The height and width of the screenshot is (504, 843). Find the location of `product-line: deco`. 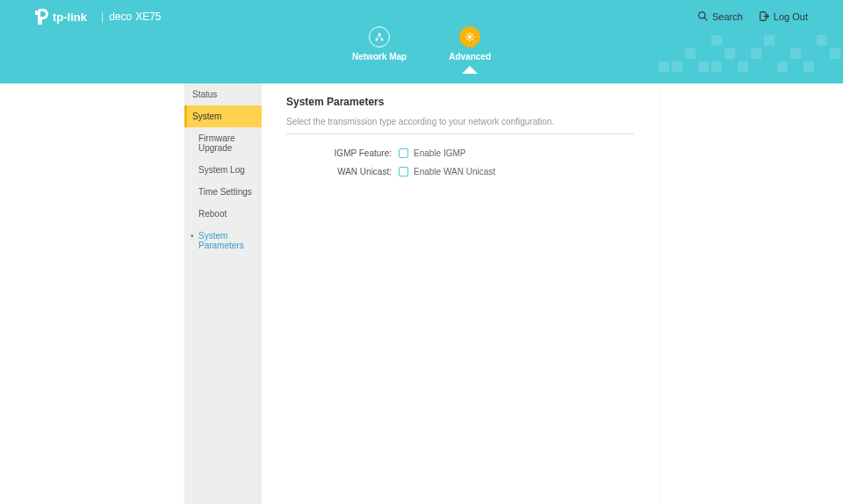

product-line: deco is located at coordinates (120, 17).